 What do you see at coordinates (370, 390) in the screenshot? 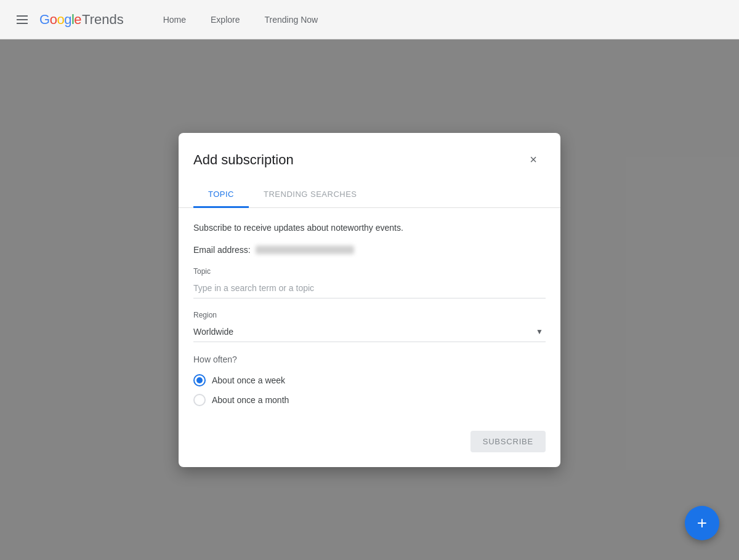
I see `frequency-radio-group: About once a week About once a month` at bounding box center [370, 390].